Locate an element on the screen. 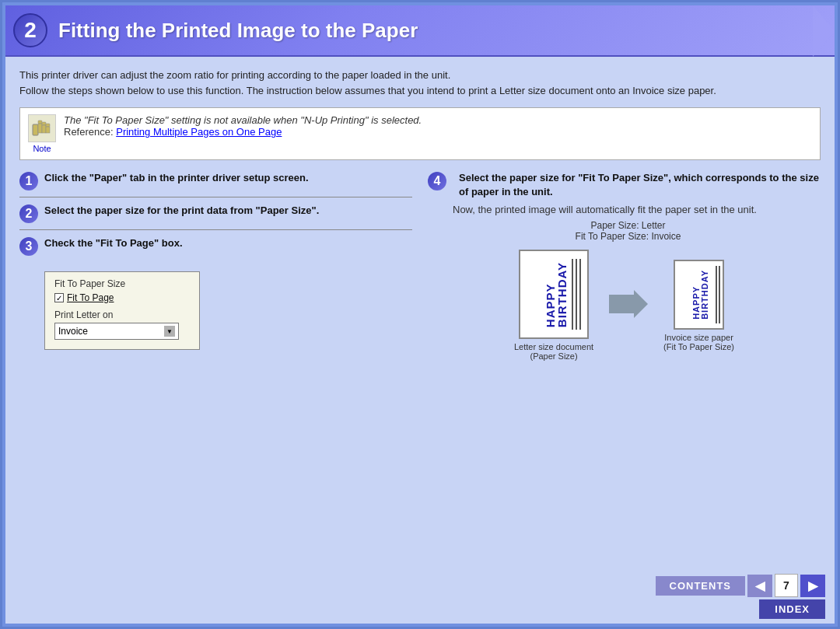  contents-button: CONTENTS is located at coordinates (701, 586).